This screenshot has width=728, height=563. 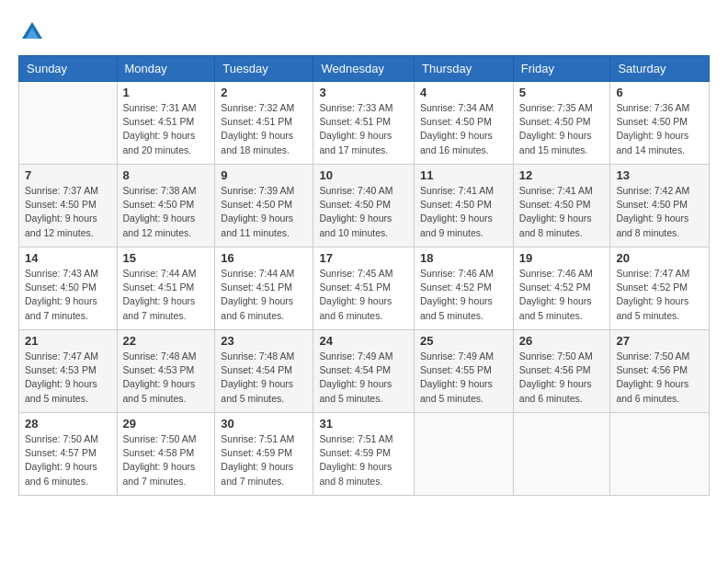 I want to click on day-number: 1, so click(x=166, y=92).